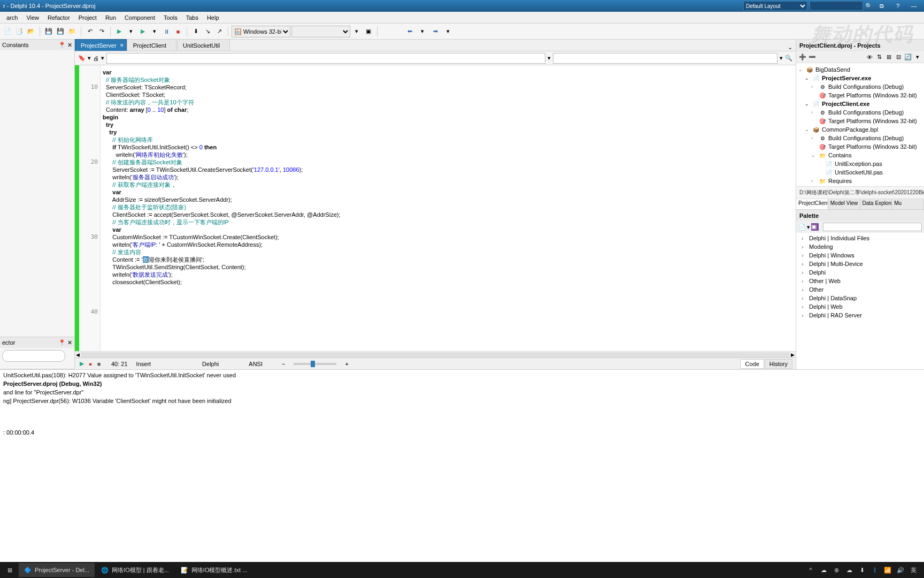 Image resolution: width=924 pixels, height=578 pixels. I want to click on nav-forward-dropdown-icon: ▾, so click(448, 32).